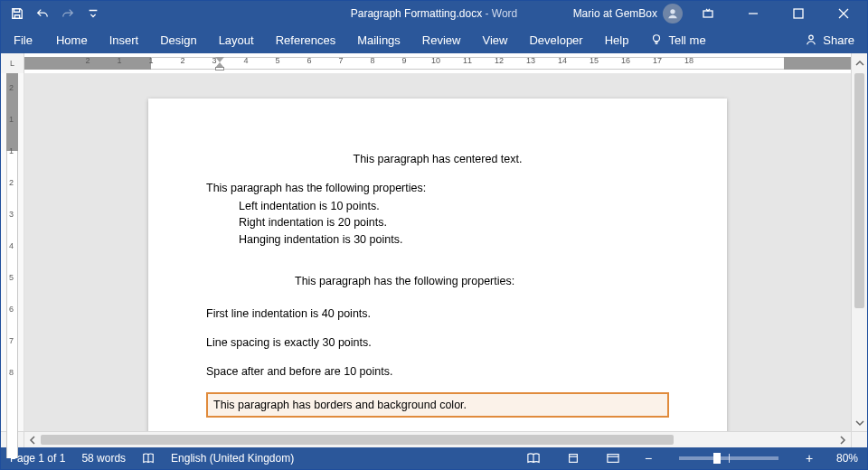 This screenshot has width=868, height=470. What do you see at coordinates (434, 458) in the screenshot?
I see `status-bar: Page 1 of 1 58 words English (United Kin…` at bounding box center [434, 458].